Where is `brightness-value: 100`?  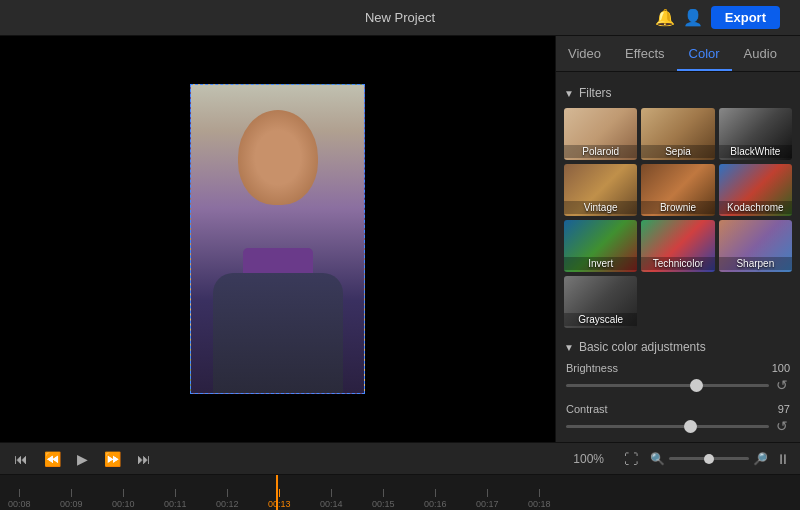 brightness-value: 100 is located at coordinates (781, 368).